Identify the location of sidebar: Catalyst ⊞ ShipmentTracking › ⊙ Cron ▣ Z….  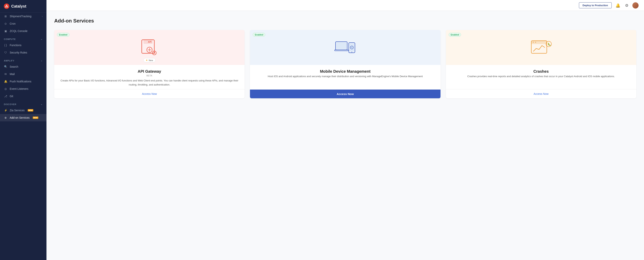
(23, 130).